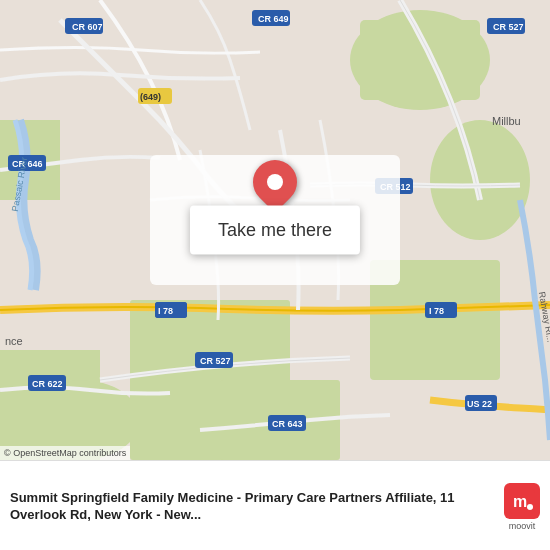  I want to click on cr607-label: CR 607, so click(88, 27).